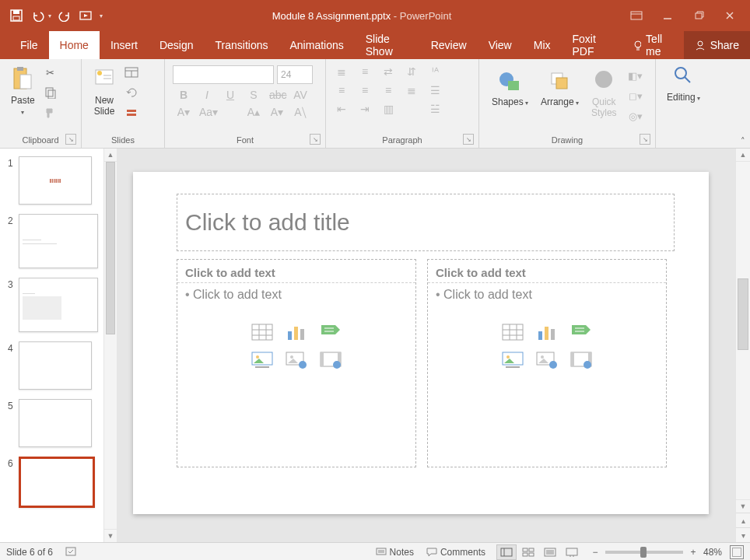  What do you see at coordinates (699, 16) in the screenshot?
I see `restore-icon` at bounding box center [699, 16].